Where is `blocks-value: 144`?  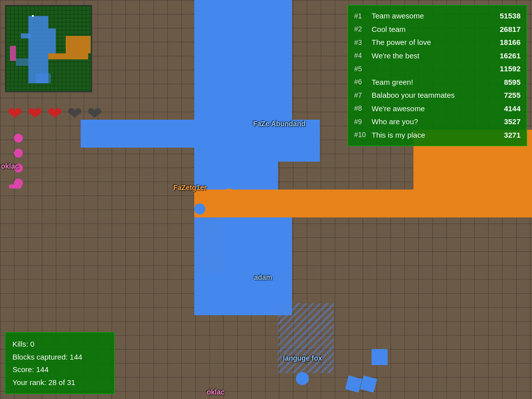 blocks-value: 144 is located at coordinates (76, 357).